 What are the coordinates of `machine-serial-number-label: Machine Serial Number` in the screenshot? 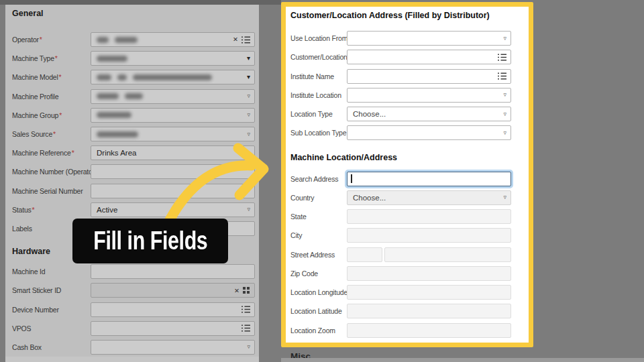 It's located at (51, 191).